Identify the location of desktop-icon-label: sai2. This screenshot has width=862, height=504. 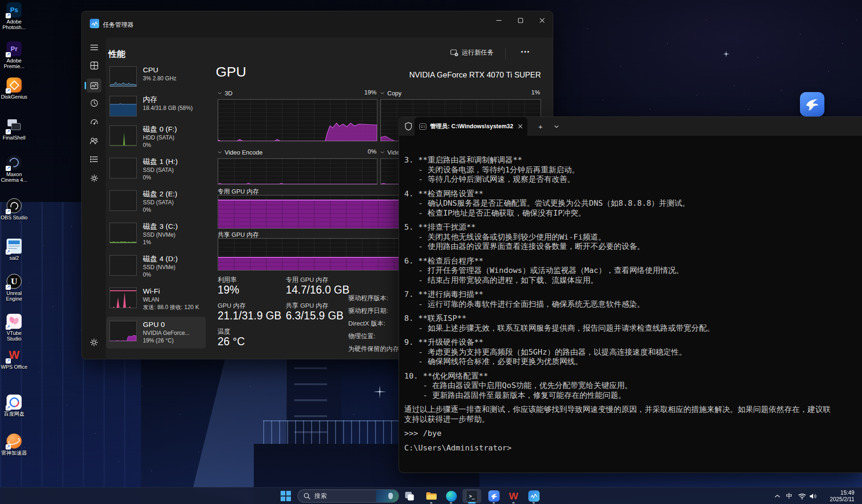
(16, 258).